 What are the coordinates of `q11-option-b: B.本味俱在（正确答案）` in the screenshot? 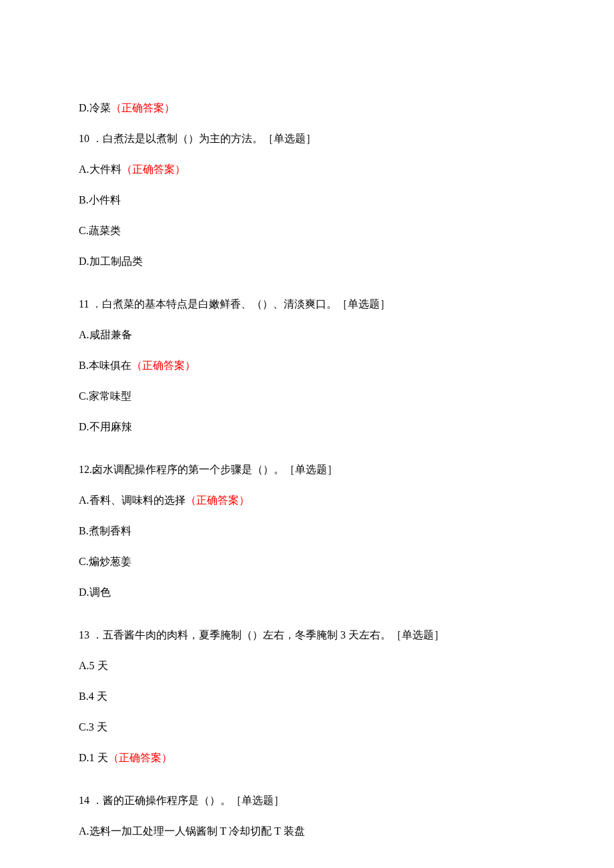 It's located at (307, 366).